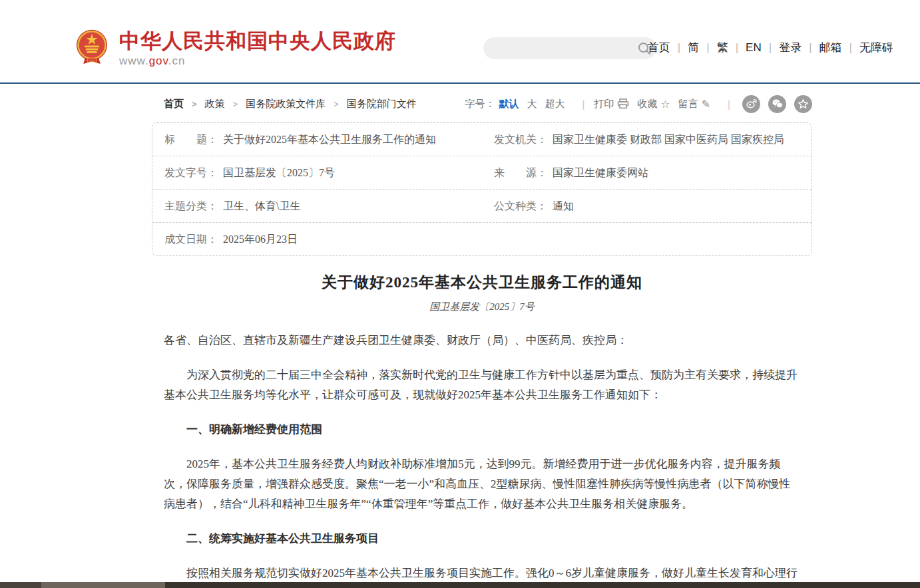 This screenshot has width=920, height=588. What do you see at coordinates (191, 140) in the screenshot?
I see `meta-title-label: 标 题：` at bounding box center [191, 140].